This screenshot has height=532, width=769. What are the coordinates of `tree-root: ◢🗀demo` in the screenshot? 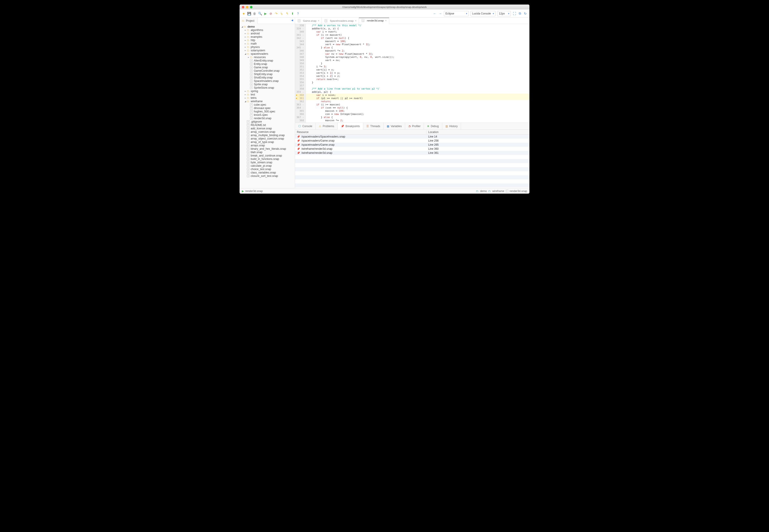 It's located at (267, 27).